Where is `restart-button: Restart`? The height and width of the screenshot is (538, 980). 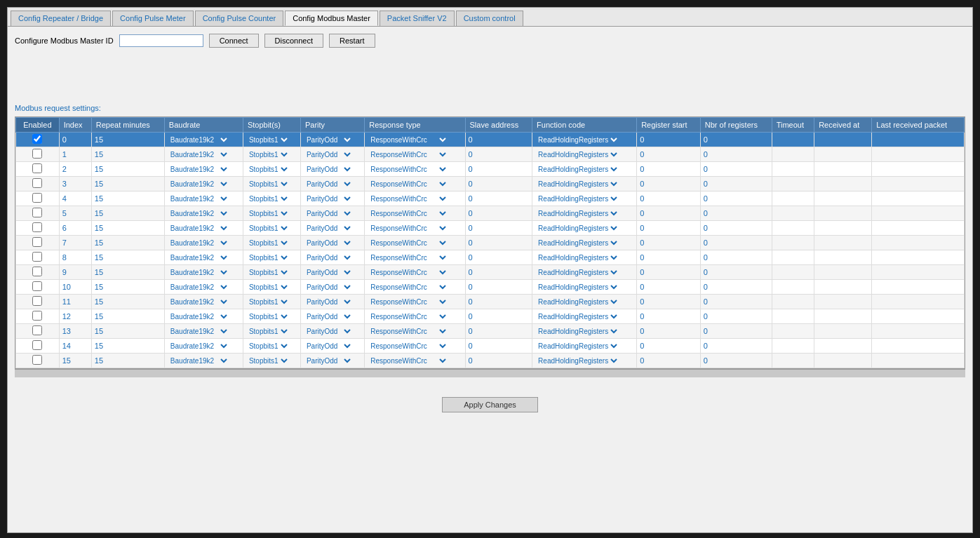
restart-button: Restart is located at coordinates (352, 41).